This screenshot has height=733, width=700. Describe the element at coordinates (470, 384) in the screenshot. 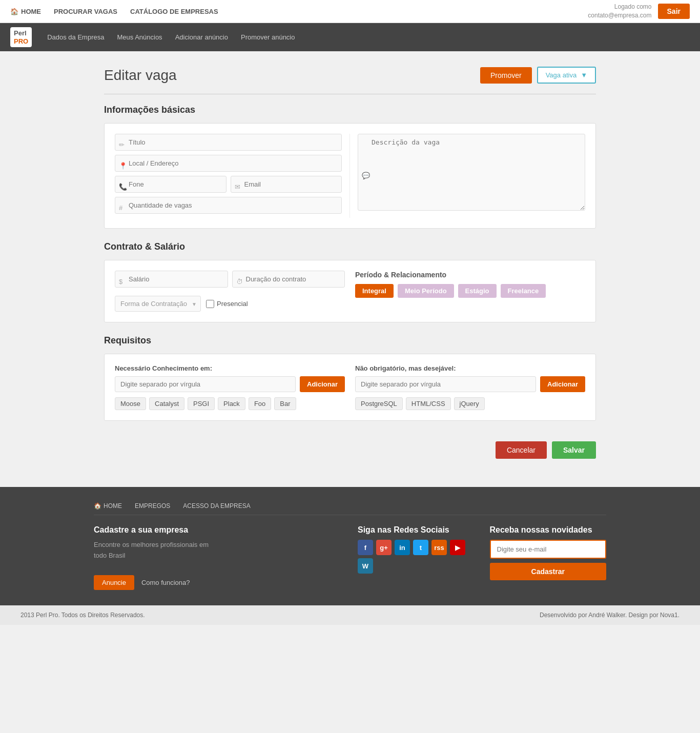

I see `desejavel-input-row: Adicionar` at that location.